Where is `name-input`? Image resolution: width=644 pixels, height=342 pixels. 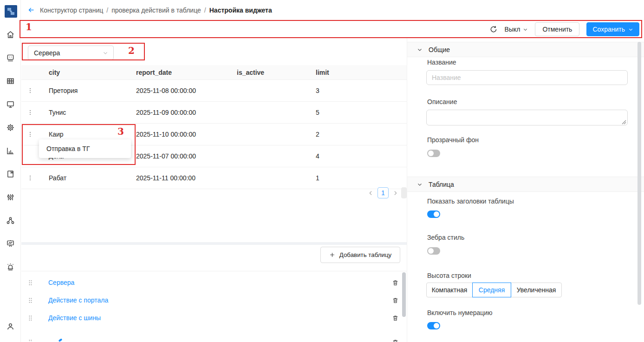 name-input is located at coordinates (527, 78).